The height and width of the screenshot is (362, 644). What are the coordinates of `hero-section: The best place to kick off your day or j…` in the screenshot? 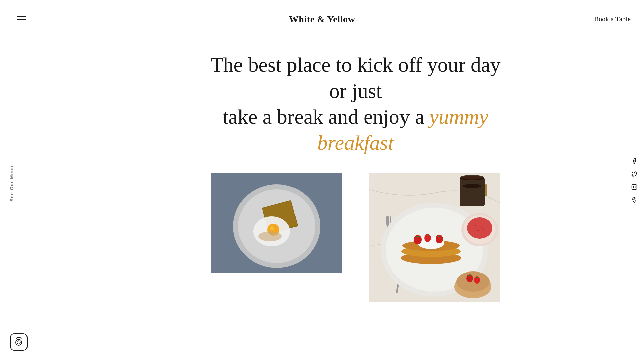 It's located at (356, 104).